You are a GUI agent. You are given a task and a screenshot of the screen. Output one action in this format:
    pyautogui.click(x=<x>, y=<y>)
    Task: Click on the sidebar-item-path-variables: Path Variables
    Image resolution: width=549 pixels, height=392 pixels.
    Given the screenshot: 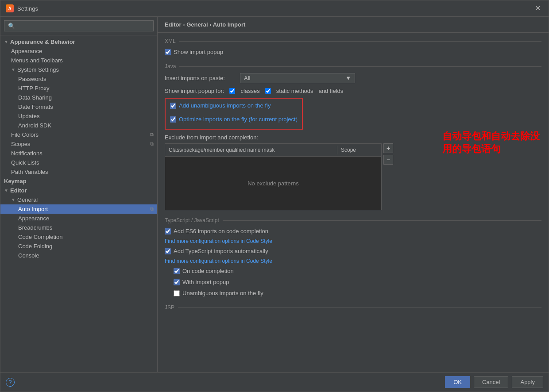 What is the action you would take?
    pyautogui.click(x=79, y=172)
    